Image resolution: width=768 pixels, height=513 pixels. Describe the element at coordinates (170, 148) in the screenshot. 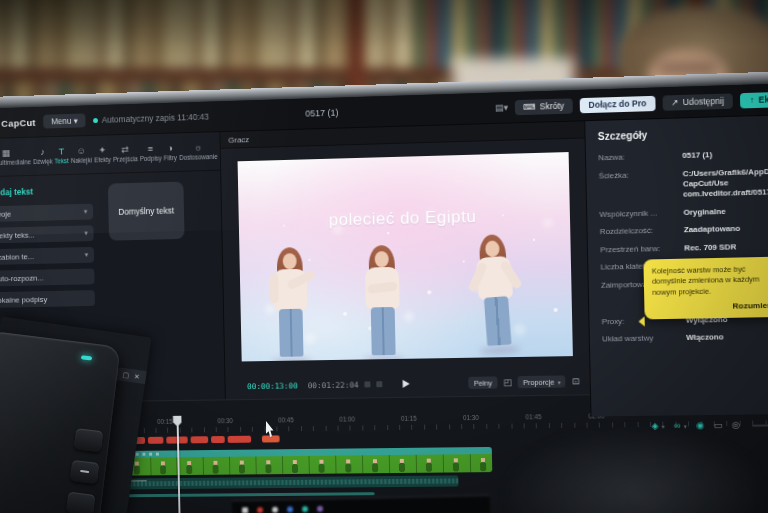

I see `filters-icon: ◑` at that location.